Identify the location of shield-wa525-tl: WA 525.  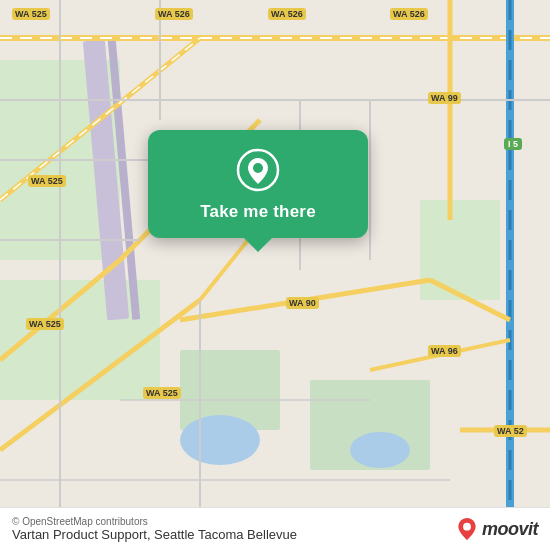
(31, 14).